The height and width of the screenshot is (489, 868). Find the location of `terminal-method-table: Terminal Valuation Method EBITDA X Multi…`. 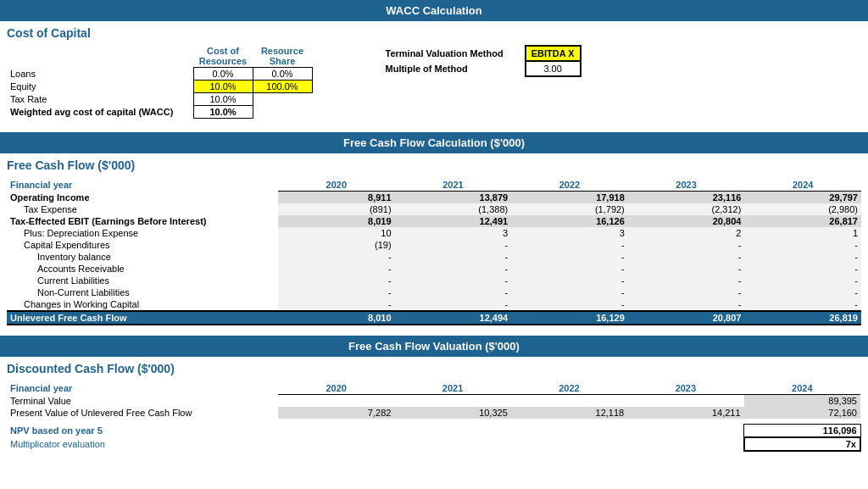

terminal-method-table: Terminal Valuation Method EBITDA X Multi… is located at coordinates (481, 61).